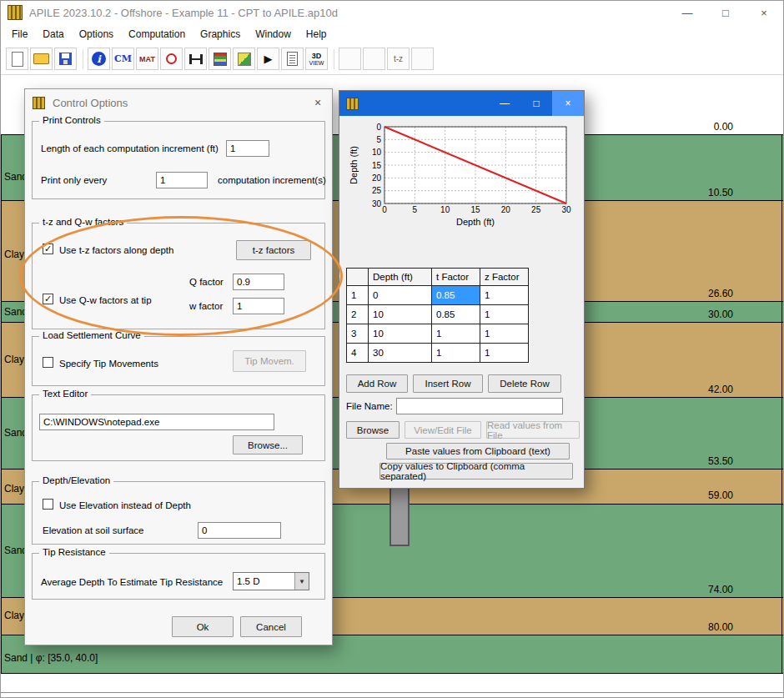  What do you see at coordinates (302, 581) in the screenshot?
I see `chevron-down-icon: ▼` at bounding box center [302, 581].